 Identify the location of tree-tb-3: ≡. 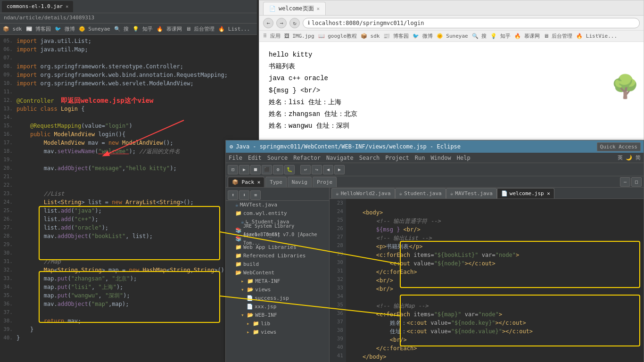
(256, 195).